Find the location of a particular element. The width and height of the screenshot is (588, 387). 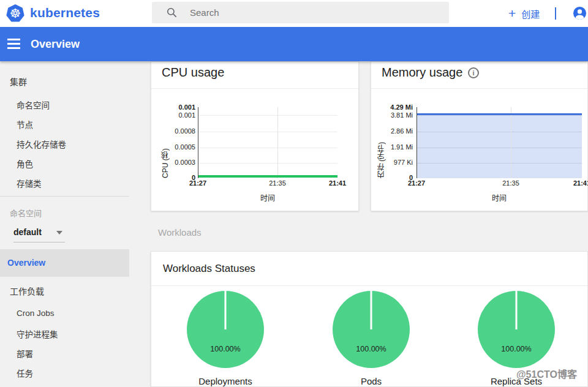

memory-xtick-start: 21:27 is located at coordinates (417, 183).